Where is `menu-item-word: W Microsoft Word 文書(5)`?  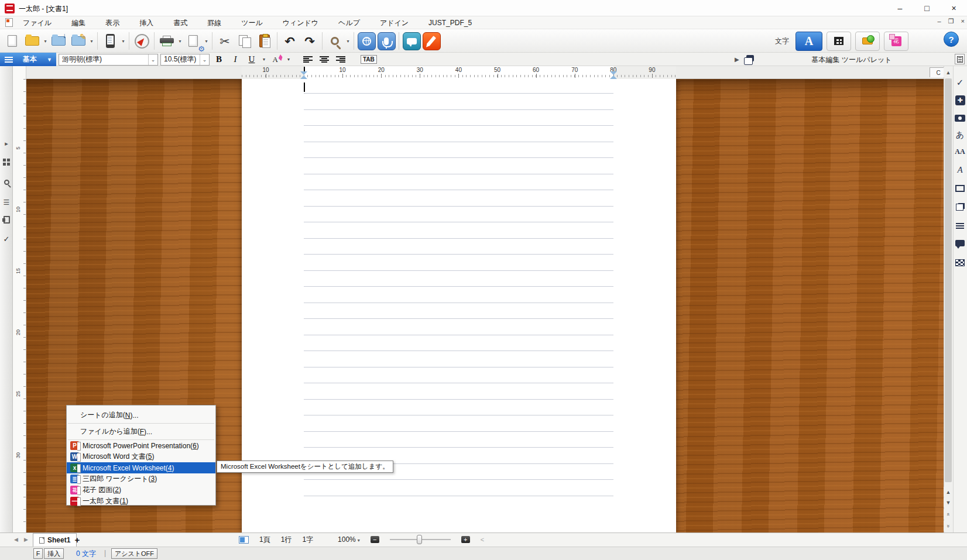
menu-item-word: W Microsoft Word 文書(5) is located at coordinates (141, 456).